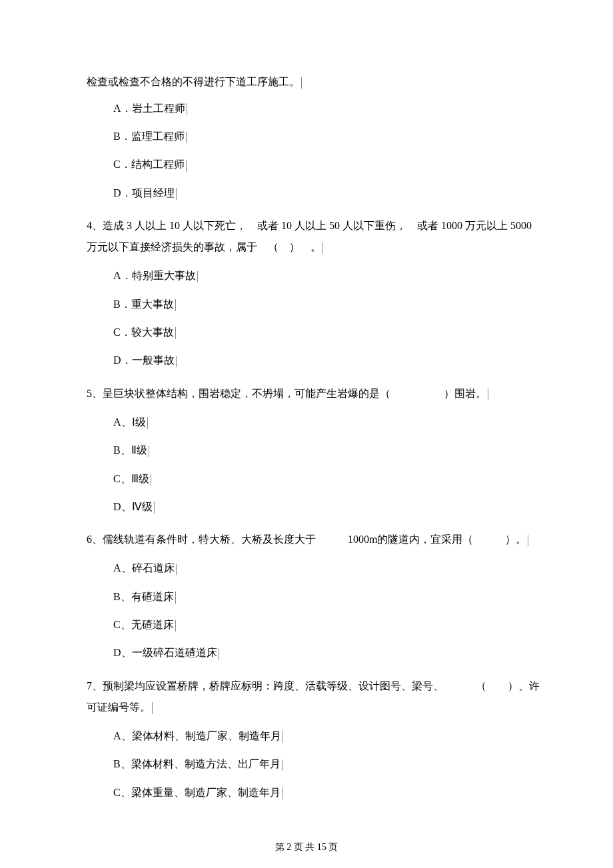 This screenshot has height=868, width=613. I want to click on q7-option-a: A、梁体材料、制造厂家、制造年月, so click(326, 736).